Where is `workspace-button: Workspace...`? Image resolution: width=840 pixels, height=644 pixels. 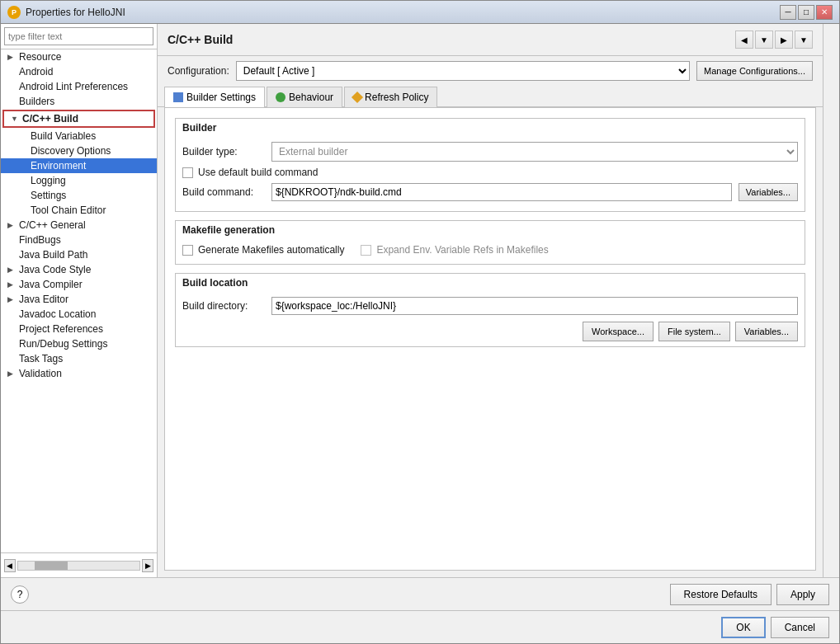 workspace-button: Workspace... is located at coordinates (618, 331).